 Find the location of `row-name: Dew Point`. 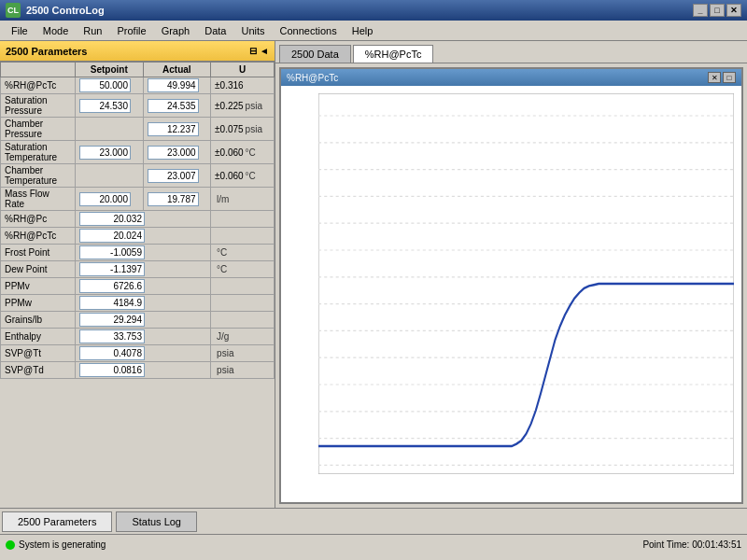

row-name: Dew Point is located at coordinates (38, 270).